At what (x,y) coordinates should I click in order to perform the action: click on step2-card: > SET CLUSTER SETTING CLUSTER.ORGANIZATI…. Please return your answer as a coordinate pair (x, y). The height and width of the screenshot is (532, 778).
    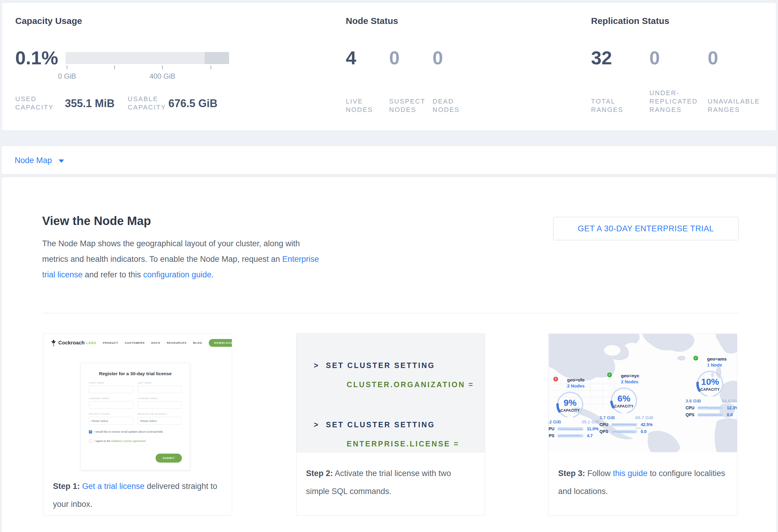
    Looking at the image, I should click on (391, 425).